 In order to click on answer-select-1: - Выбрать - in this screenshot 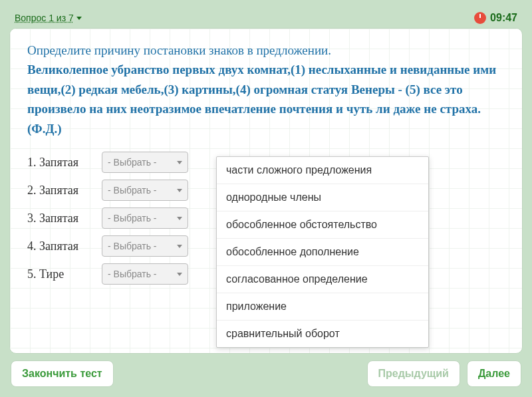, I will do `click(145, 162)`.